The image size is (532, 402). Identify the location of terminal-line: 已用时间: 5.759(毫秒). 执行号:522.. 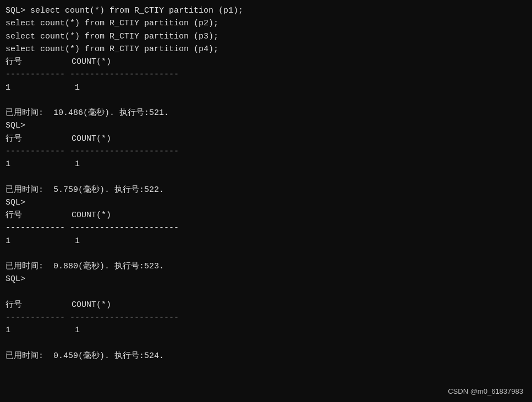
(266, 190).